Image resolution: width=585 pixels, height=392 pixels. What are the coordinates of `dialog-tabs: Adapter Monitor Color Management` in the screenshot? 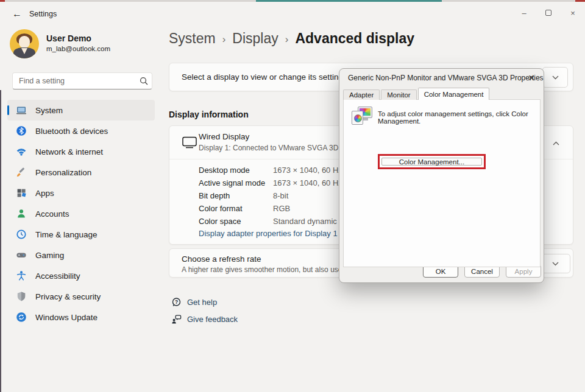 It's located at (417, 94).